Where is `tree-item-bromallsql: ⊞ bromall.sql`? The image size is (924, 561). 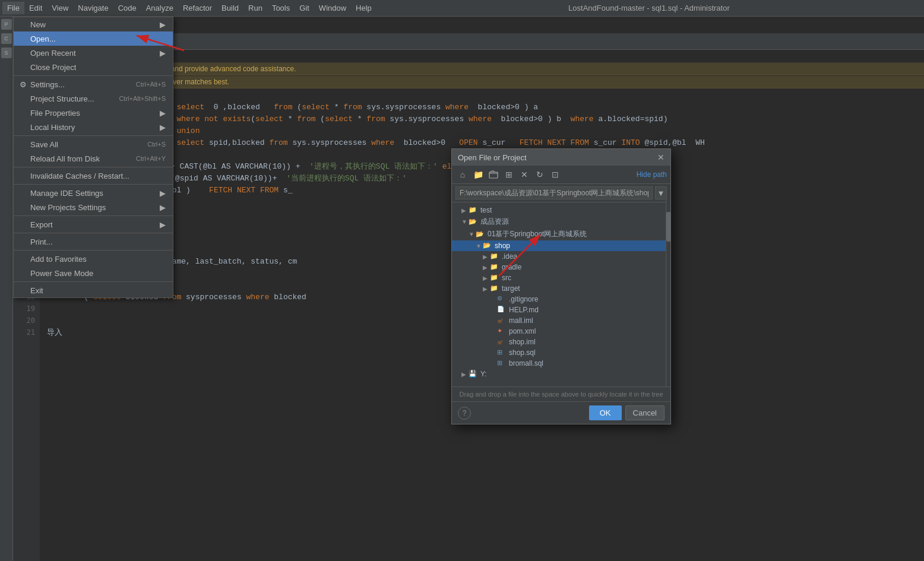 tree-item-bromallsql: ⊞ bromall.sql is located at coordinates (561, 363).